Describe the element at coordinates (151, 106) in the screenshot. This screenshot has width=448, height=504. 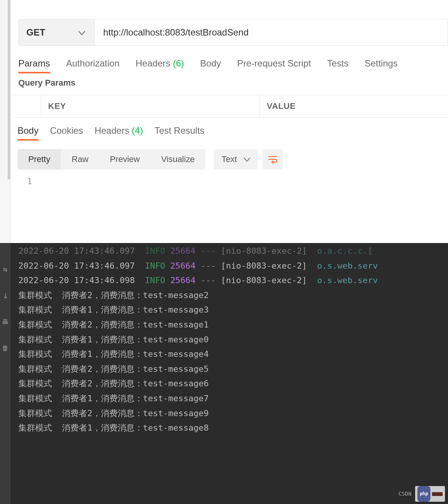
I see `key-header: KEY` at that location.